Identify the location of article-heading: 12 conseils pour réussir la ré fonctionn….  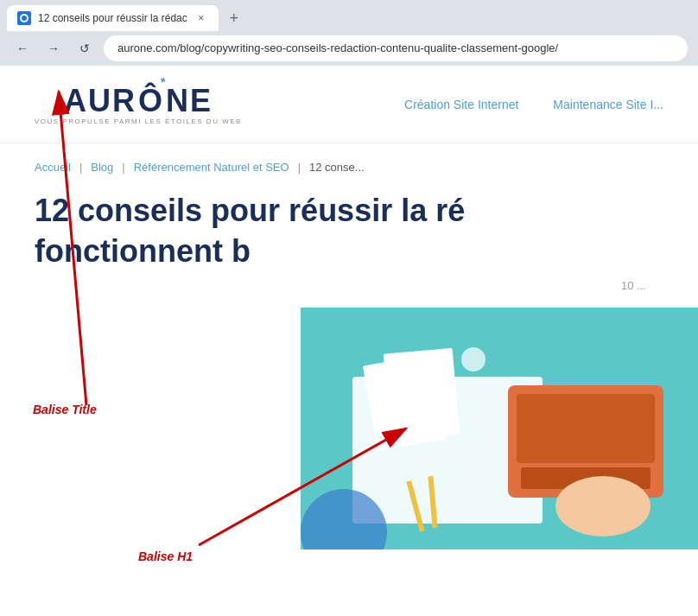
(349, 232).